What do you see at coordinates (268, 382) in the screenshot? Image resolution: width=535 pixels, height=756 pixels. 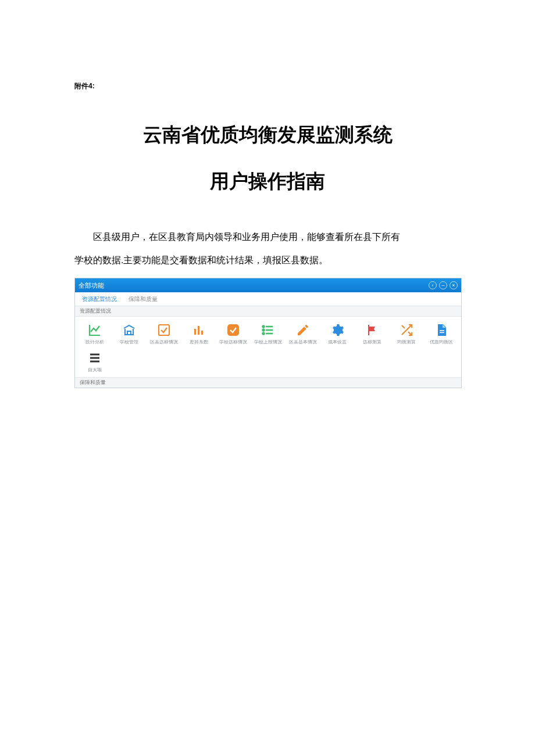 I see `section-header-guarantee: 保障和质量` at bounding box center [268, 382].